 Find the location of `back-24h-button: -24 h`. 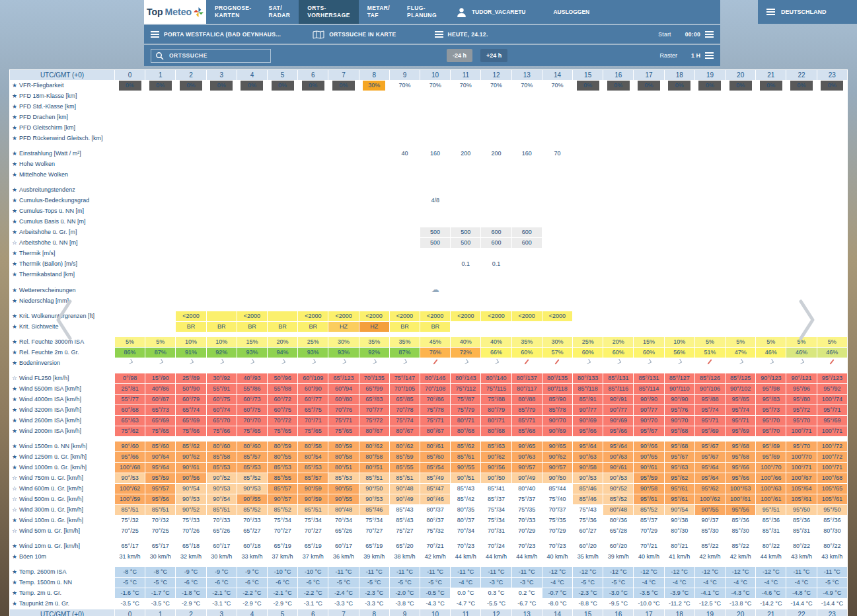

back-24h-button: -24 h is located at coordinates (460, 56).